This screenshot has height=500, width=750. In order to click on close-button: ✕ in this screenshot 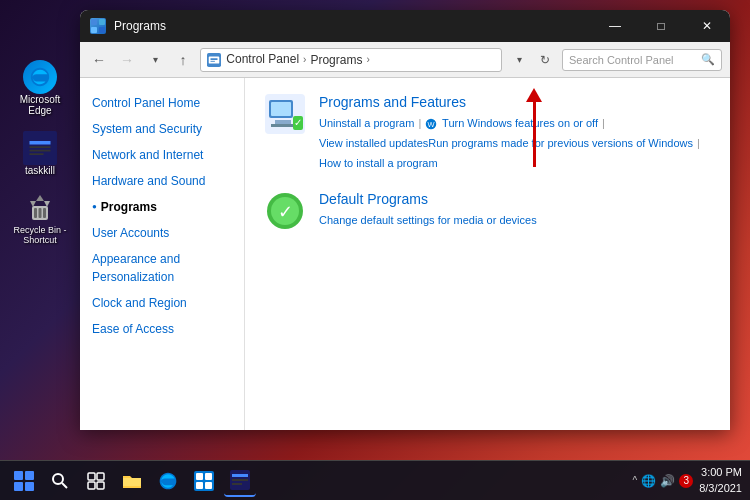, I will do `click(707, 26)`.